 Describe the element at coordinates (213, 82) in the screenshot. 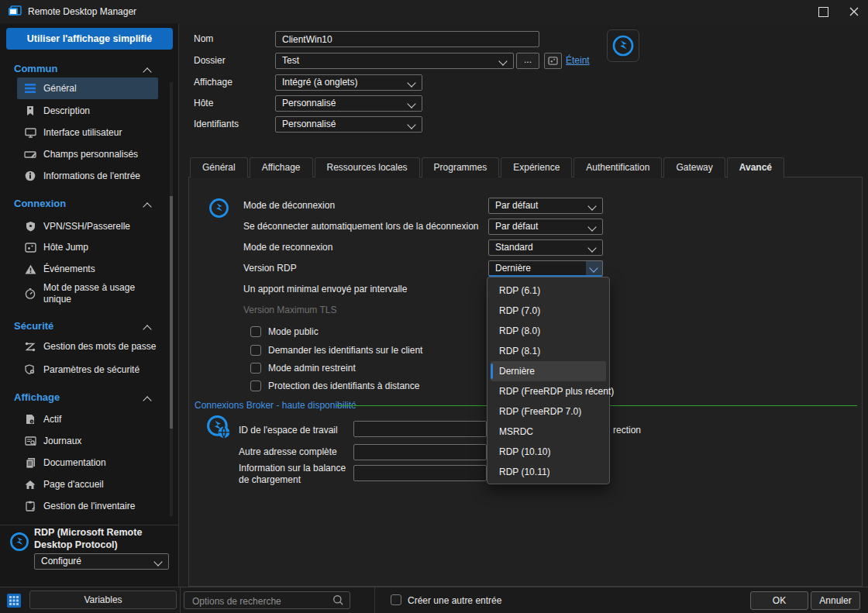

I see `affichage-label: Affichage` at that location.